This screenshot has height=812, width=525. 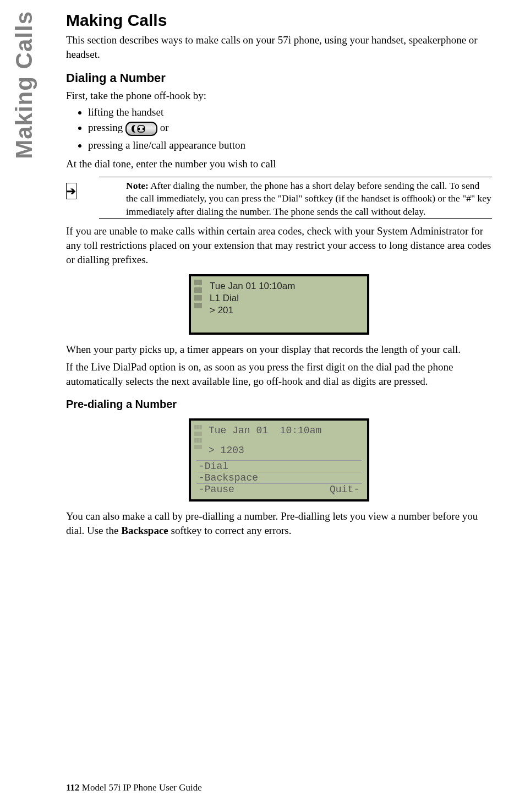 I want to click on lcd-entry: > 1203, so click(x=279, y=450).